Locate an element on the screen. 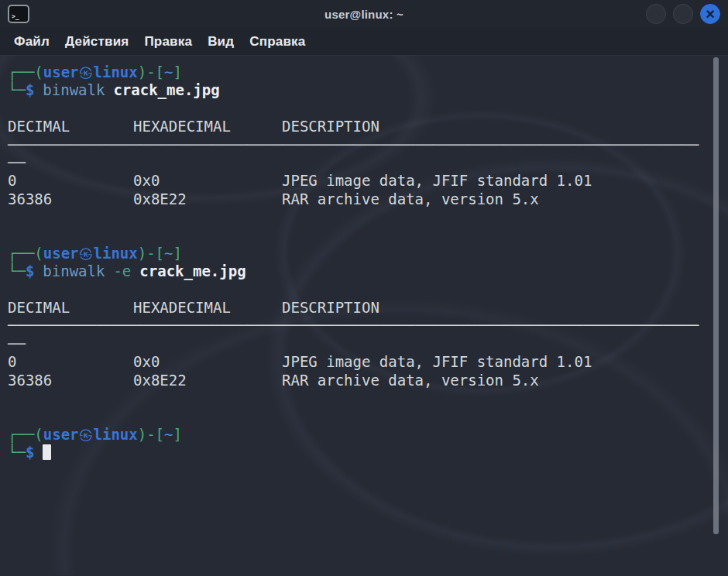 This screenshot has height=576, width=728. maximize-button is located at coordinates (683, 14).